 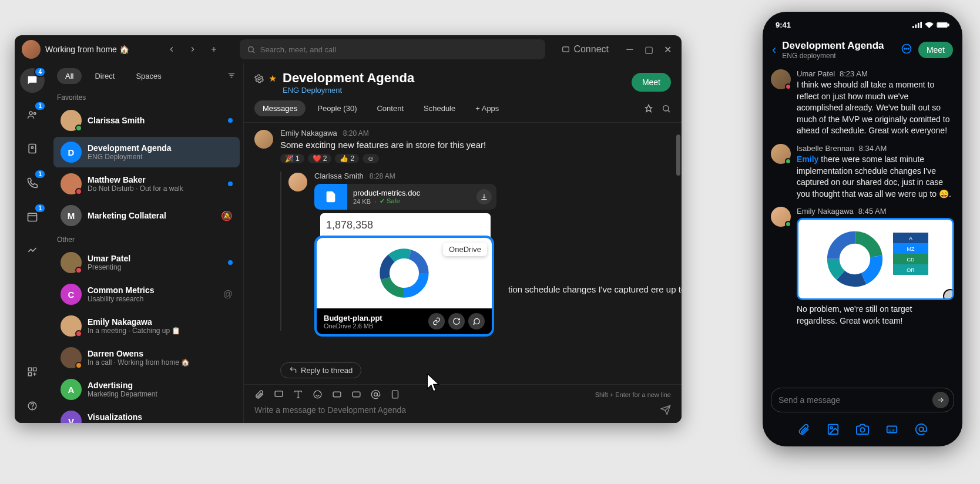 I want to click on presence-text: Working from home 🏠, so click(x=87, y=49).